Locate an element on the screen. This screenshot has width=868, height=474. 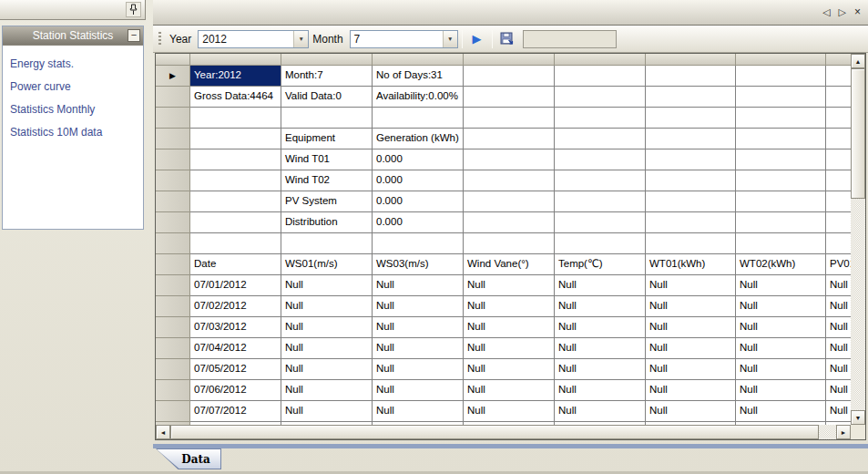
grid-cell: Month:7 is located at coordinates (327, 77).